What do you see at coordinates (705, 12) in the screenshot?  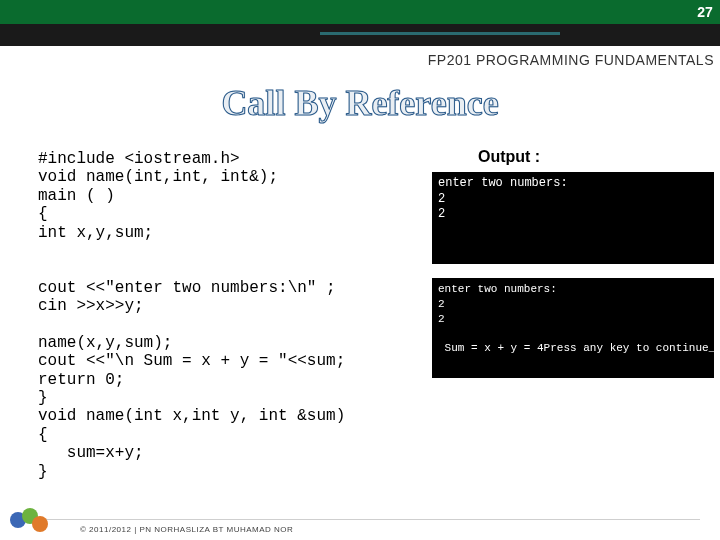 I see `page-number: 27` at bounding box center [705, 12].